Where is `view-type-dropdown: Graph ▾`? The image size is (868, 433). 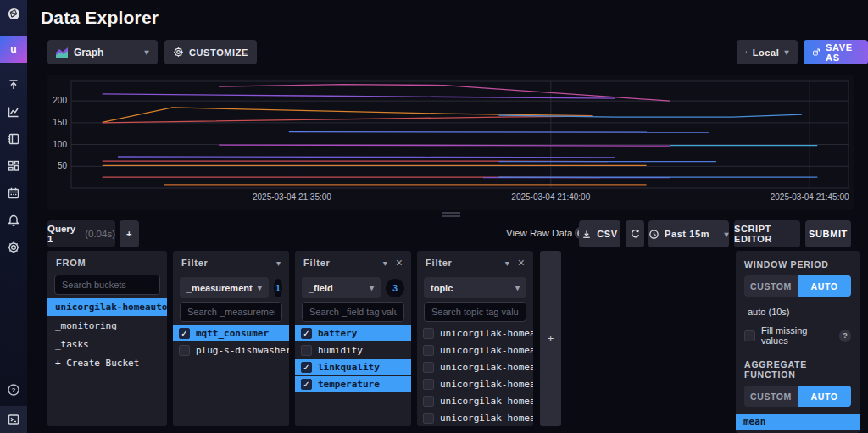 view-type-dropdown: Graph ▾ is located at coordinates (103, 53).